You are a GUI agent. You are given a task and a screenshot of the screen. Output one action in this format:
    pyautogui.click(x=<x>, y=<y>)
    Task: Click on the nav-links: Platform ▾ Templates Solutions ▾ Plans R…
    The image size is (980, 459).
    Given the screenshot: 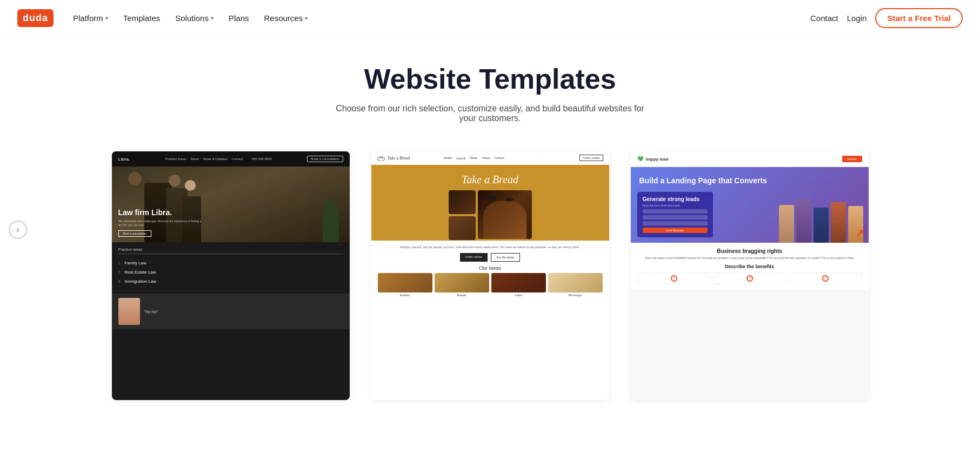 What is the action you would take?
    pyautogui.click(x=190, y=18)
    